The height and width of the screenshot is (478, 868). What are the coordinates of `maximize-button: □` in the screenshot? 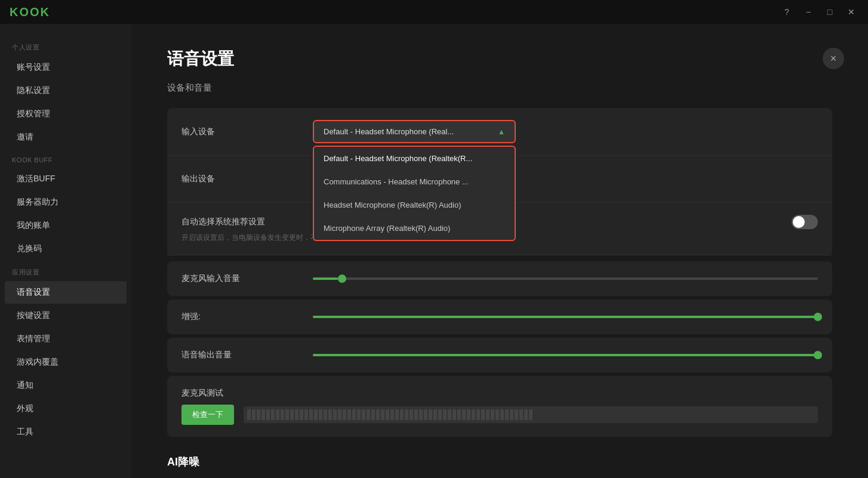 It's located at (830, 12).